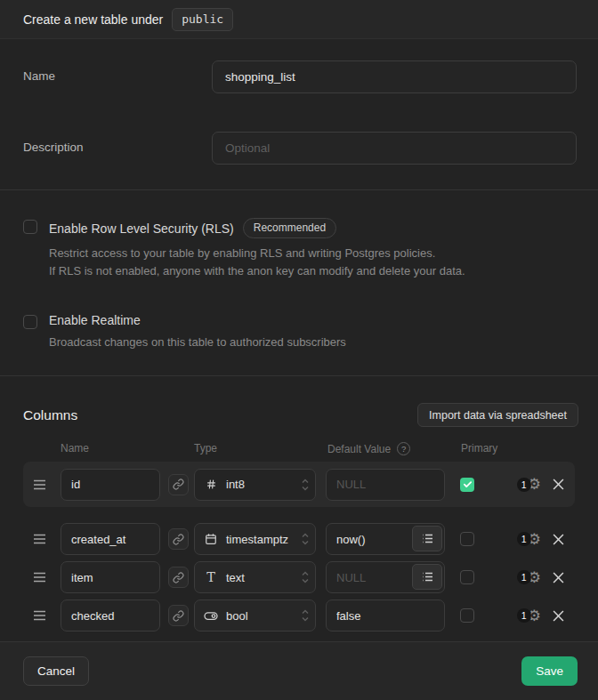  I want to click on column-type-select: bool, so click(255, 616).